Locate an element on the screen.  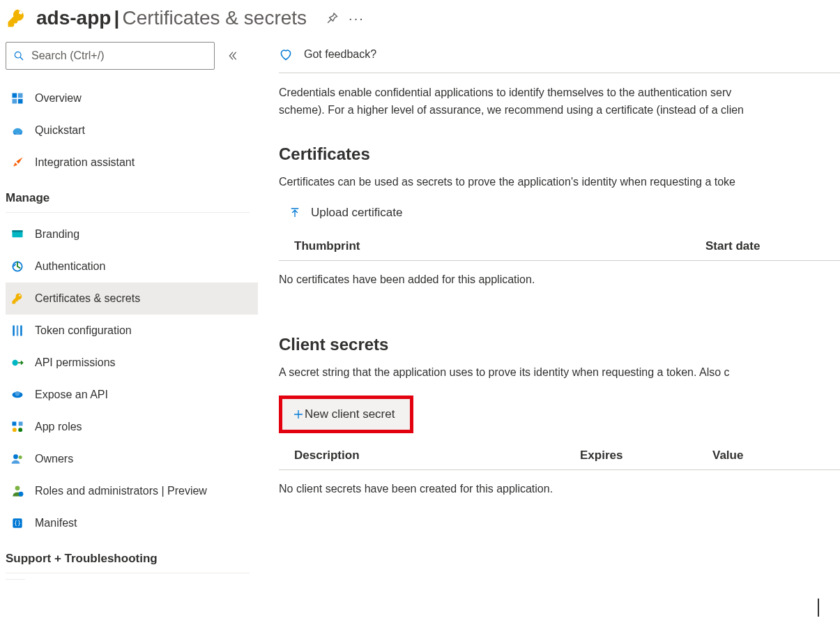
new-client-secret-label: New client secret is located at coordinates (350, 414).